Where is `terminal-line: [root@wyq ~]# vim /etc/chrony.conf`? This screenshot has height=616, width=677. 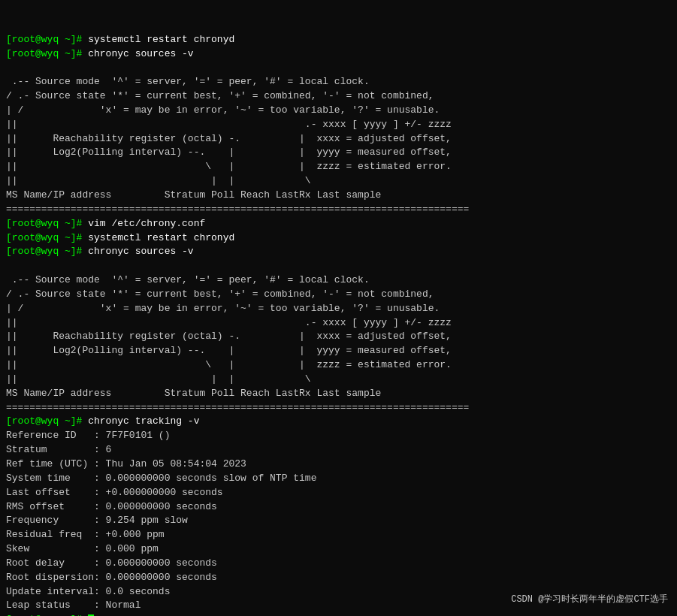 terminal-line: [root@wyq ~]# vim /etc/chrony.conf is located at coordinates (338, 224).